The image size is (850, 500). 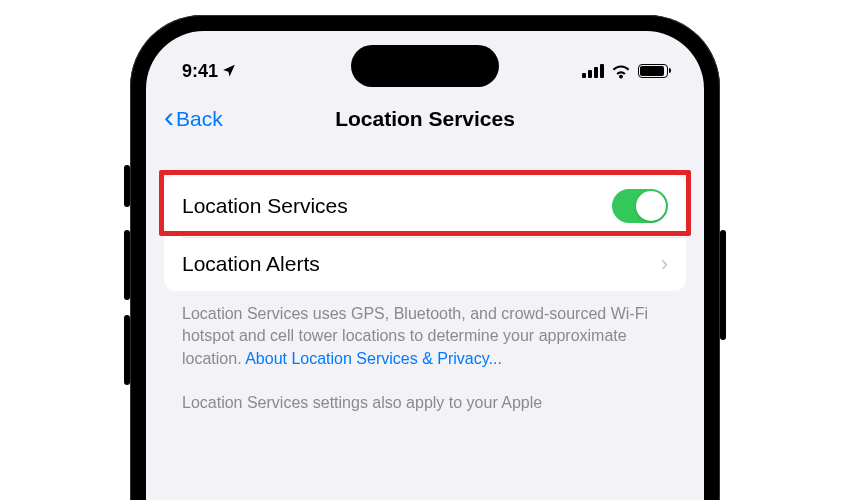 What do you see at coordinates (621, 71) in the screenshot?
I see `wifi-icon` at bounding box center [621, 71].